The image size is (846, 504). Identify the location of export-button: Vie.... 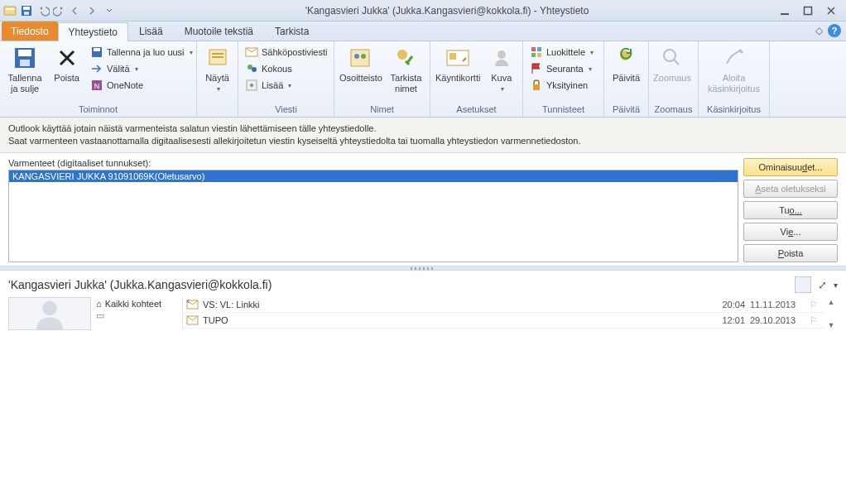
(791, 232).